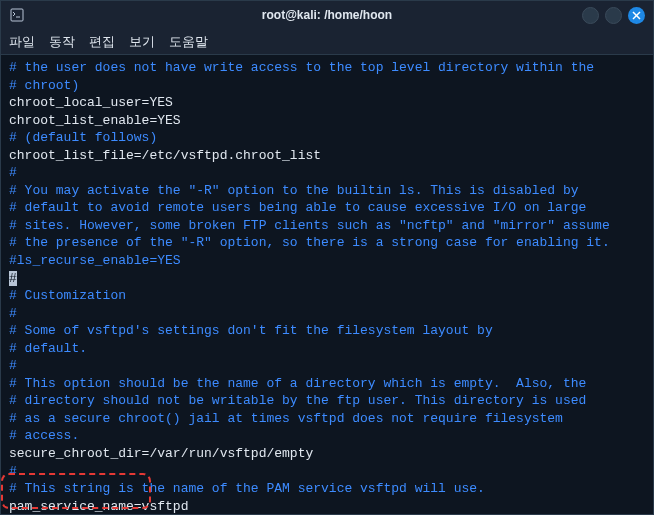 Image resolution: width=654 pixels, height=515 pixels. I want to click on title-bar: root@kali: /home/hoon, so click(327, 15).